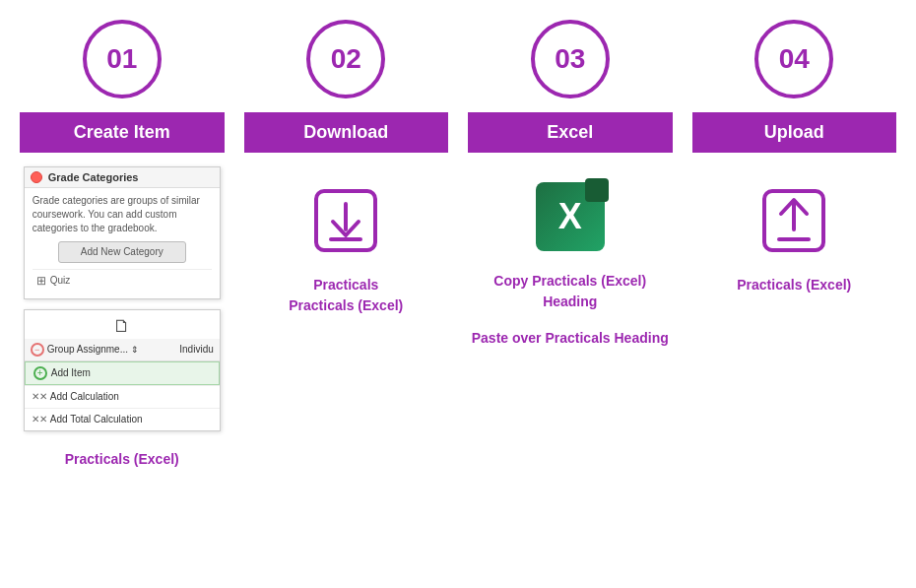 This screenshot has width=916, height=588. I want to click on excel-icon: X, so click(570, 217).